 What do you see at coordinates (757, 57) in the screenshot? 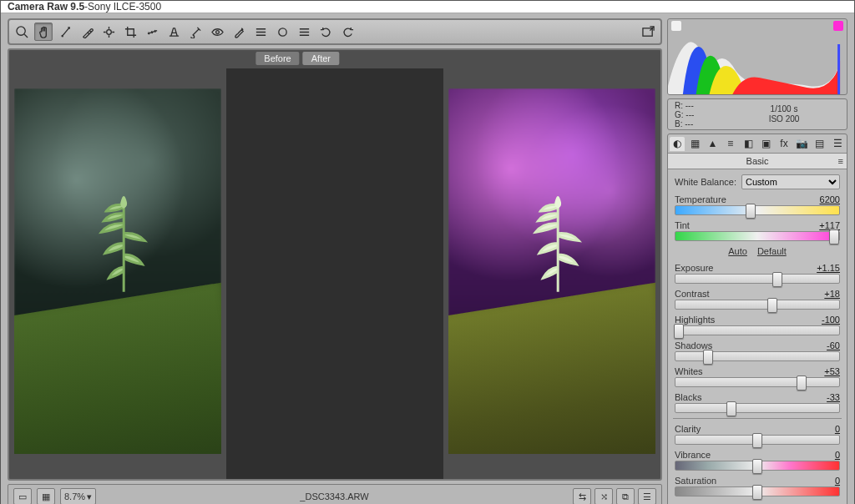
I see `histogram` at bounding box center [757, 57].